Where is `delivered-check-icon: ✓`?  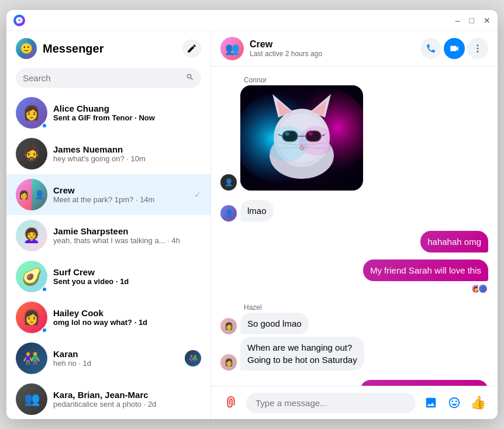
delivered-check-icon: ✓ is located at coordinates (198, 195).